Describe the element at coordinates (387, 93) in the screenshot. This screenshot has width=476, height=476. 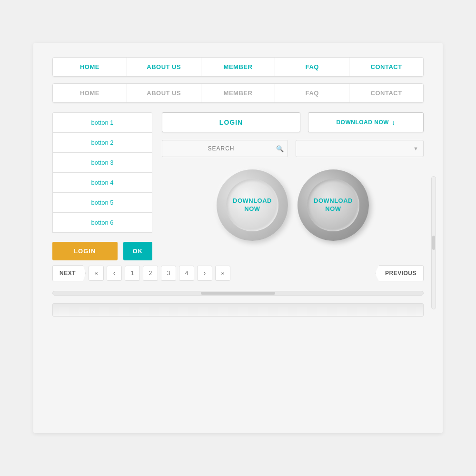
I see `nav-contact-secondary: CONTACT` at that location.